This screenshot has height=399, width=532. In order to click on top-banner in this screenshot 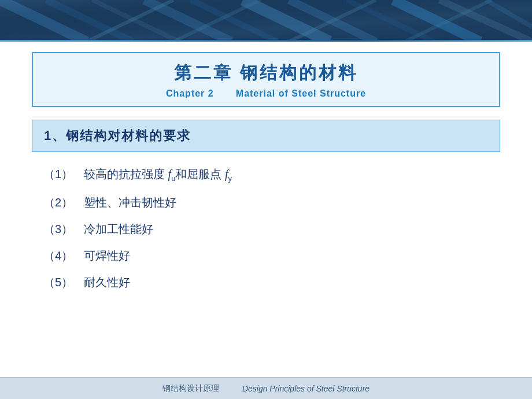, I will do `click(266, 21)`.